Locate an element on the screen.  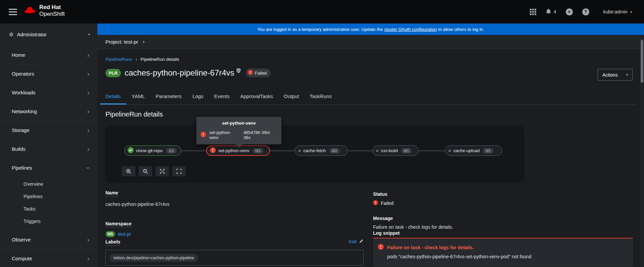
sidebar-item-compute: Compute › is located at coordinates (49, 258).